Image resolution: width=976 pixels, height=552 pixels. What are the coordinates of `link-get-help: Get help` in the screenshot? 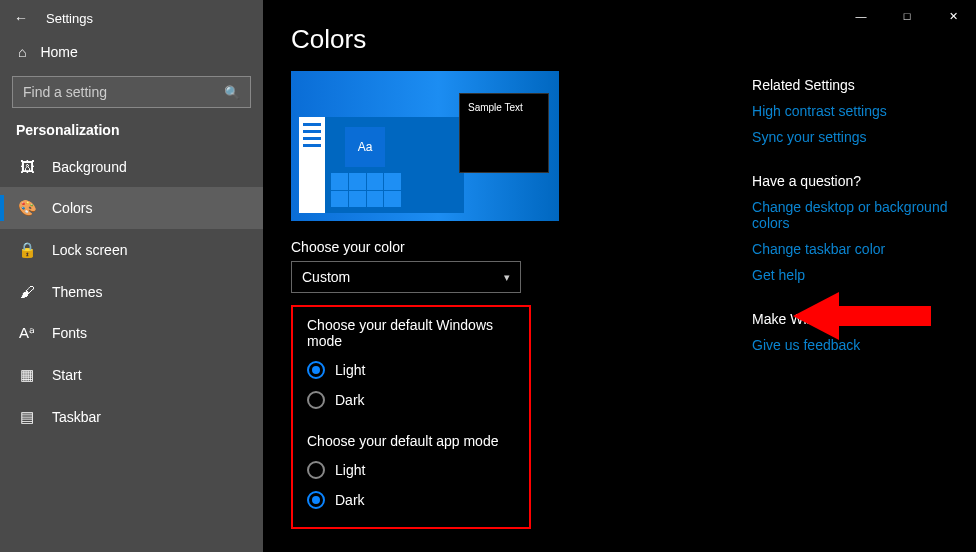 It's located at (850, 275).